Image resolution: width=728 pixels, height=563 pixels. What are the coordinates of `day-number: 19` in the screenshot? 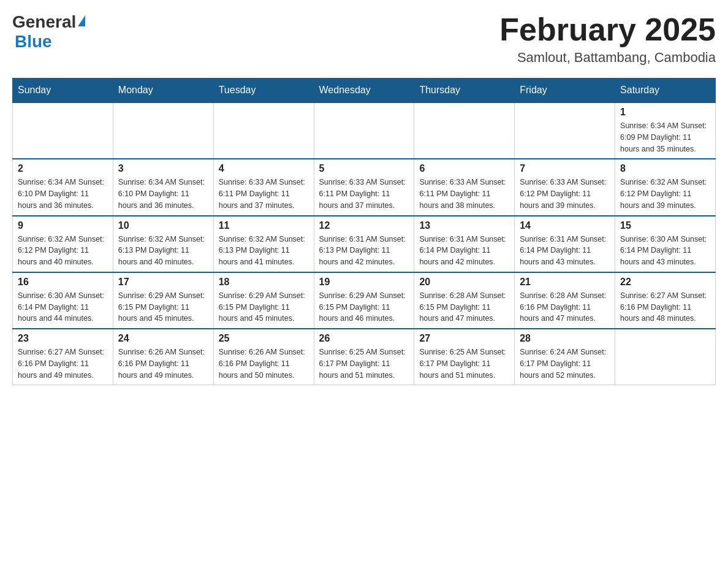 It's located at (364, 282).